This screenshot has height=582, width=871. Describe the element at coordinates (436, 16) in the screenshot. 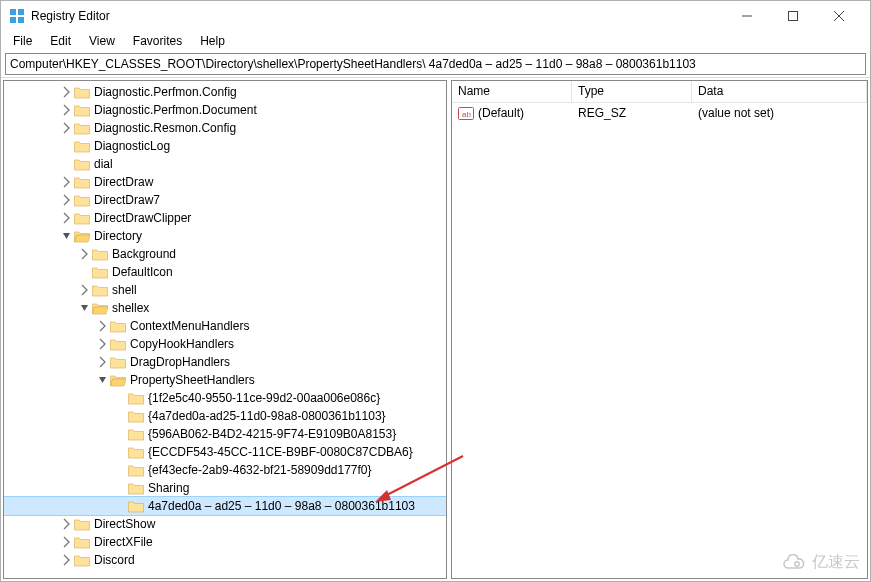

I see `titlebar: Registry Editor` at that location.